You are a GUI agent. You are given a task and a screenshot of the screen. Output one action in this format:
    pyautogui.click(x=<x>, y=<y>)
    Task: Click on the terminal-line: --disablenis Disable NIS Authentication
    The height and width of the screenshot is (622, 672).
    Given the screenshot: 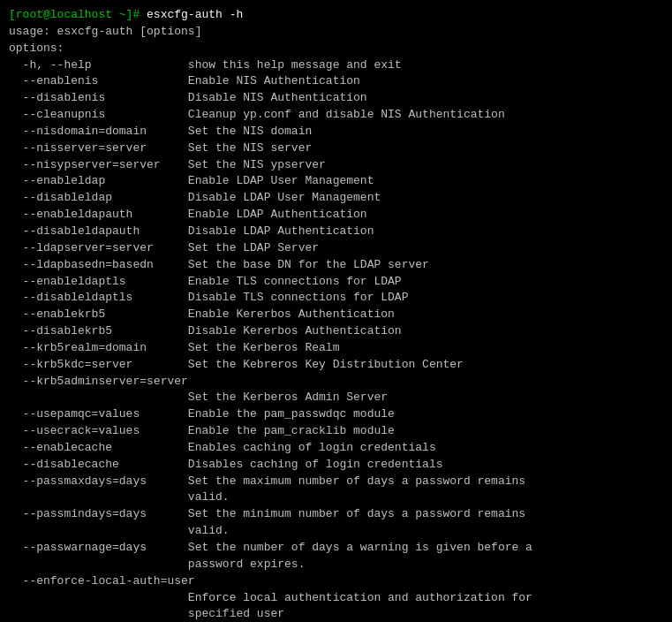 What is the action you would take?
    pyautogui.click(x=336, y=99)
    